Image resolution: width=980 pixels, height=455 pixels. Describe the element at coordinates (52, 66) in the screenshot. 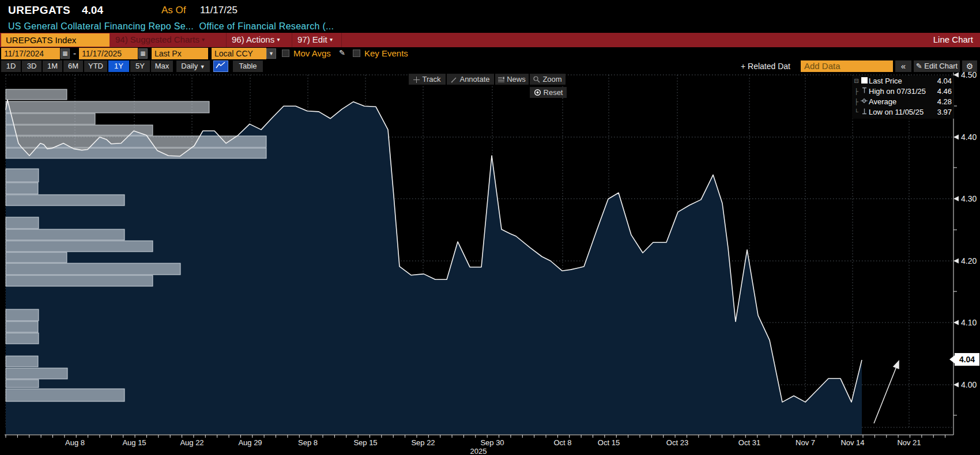

I see `tab-1m: 1M` at that location.